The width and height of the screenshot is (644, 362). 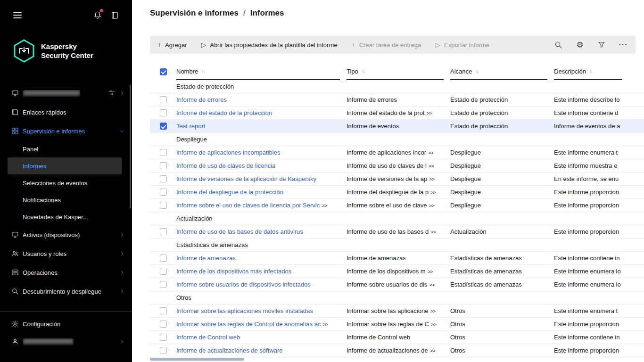 I want to click on report-name-link: Informe de errores, so click(x=202, y=100).